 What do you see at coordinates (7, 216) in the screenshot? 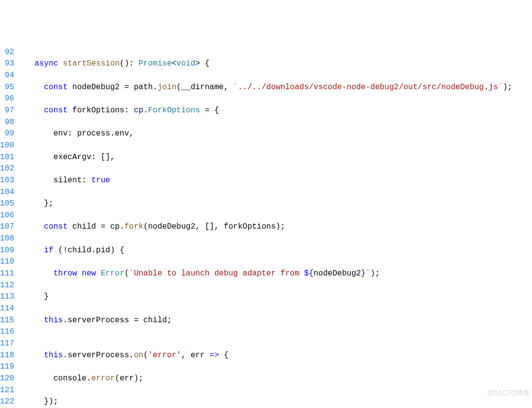
I see `line-number: 106` at bounding box center [7, 216].